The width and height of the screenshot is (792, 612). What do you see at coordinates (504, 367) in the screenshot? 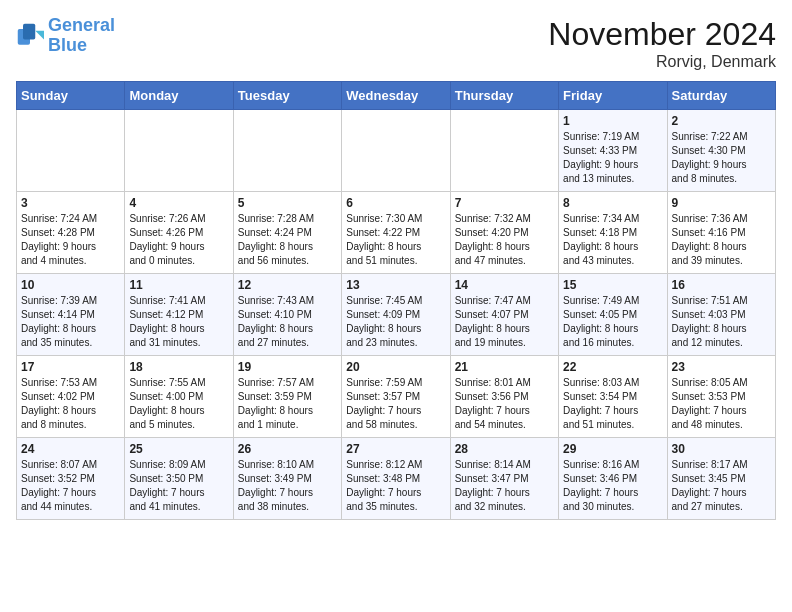
I see `day-number: 21` at bounding box center [504, 367].